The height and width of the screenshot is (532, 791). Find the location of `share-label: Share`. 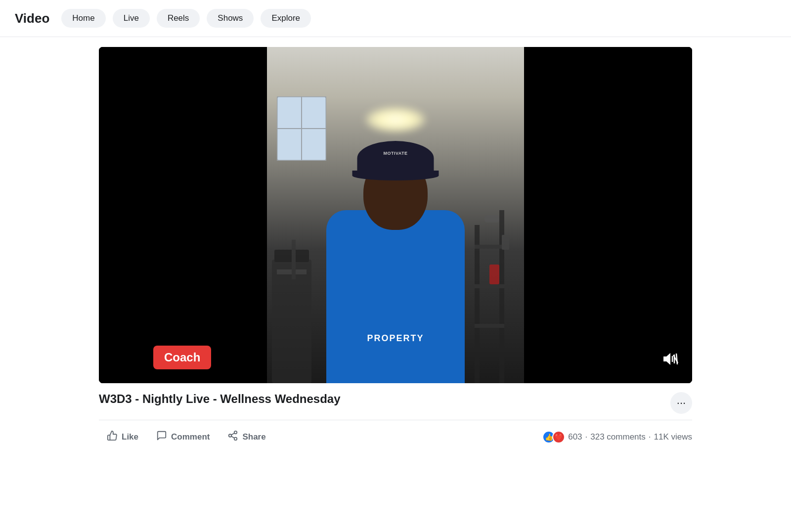

share-label: Share is located at coordinates (254, 437).